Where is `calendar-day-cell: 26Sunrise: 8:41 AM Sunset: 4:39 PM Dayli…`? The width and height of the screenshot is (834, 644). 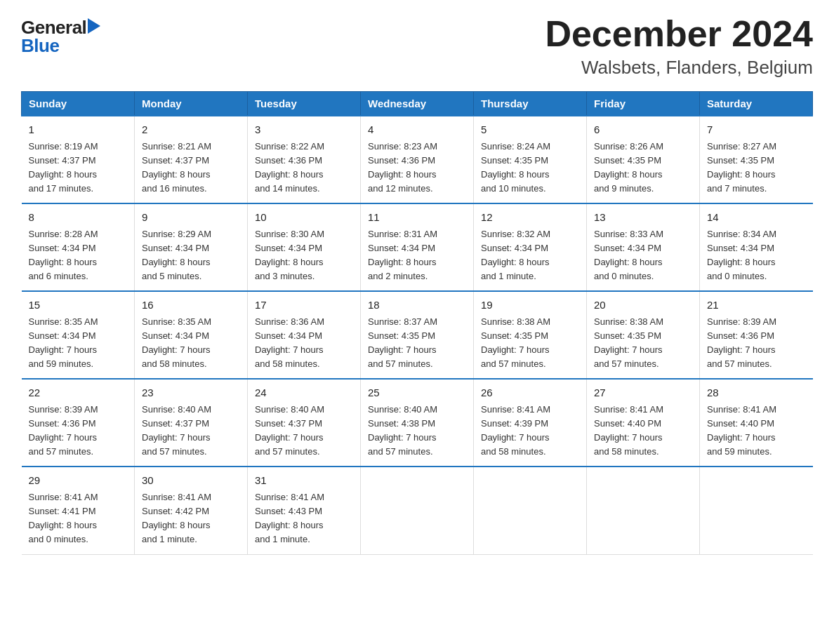
calendar-day-cell: 26Sunrise: 8:41 AM Sunset: 4:39 PM Dayli… is located at coordinates (531, 422).